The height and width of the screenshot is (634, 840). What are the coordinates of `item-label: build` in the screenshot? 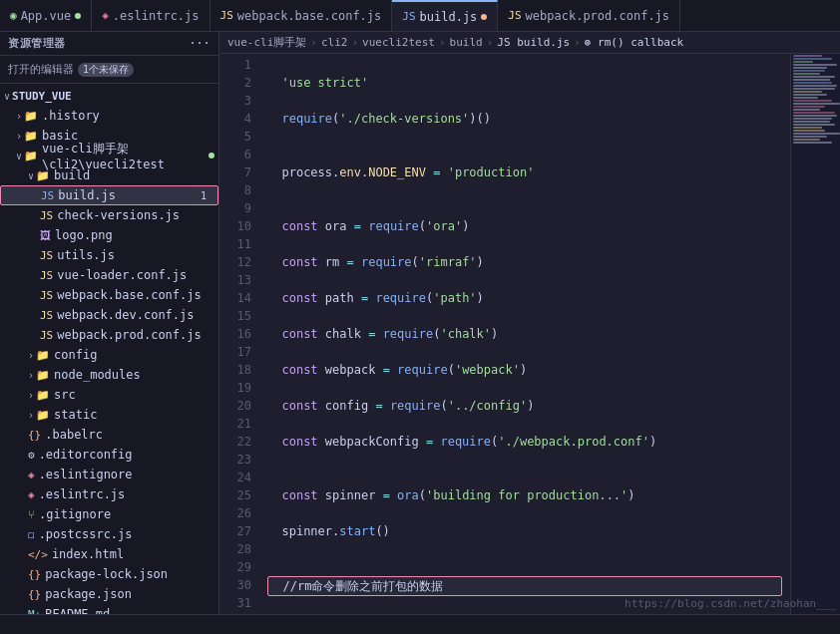 It's located at (72, 175).